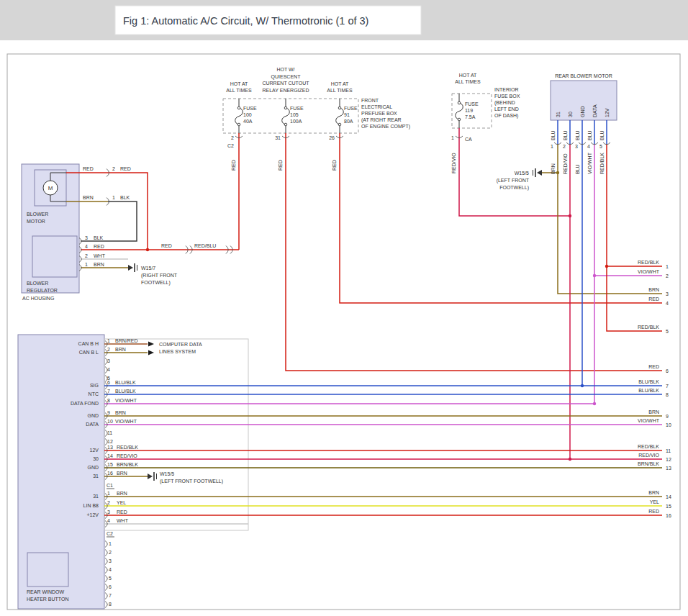 Image resolution: width=688 pixels, height=616 pixels. I want to click on fuse-number: 119, so click(469, 111).